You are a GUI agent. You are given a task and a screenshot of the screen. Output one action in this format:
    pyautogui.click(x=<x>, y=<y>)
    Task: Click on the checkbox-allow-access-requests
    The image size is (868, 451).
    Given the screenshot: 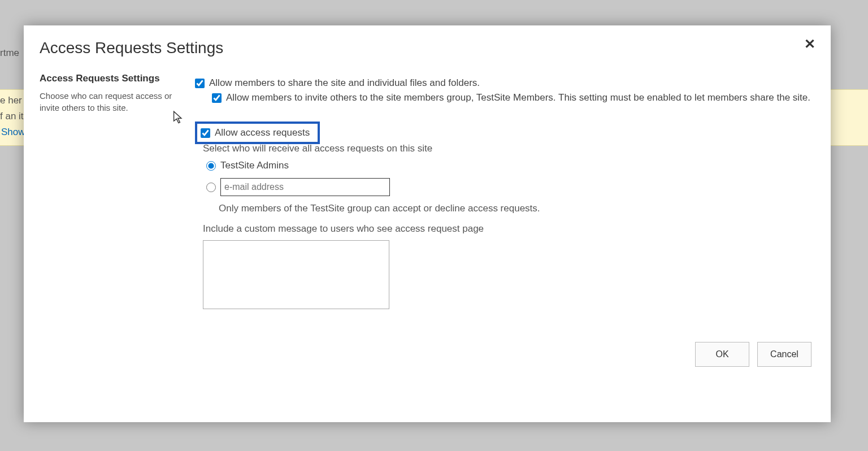 What is the action you would take?
    pyautogui.click(x=206, y=133)
    